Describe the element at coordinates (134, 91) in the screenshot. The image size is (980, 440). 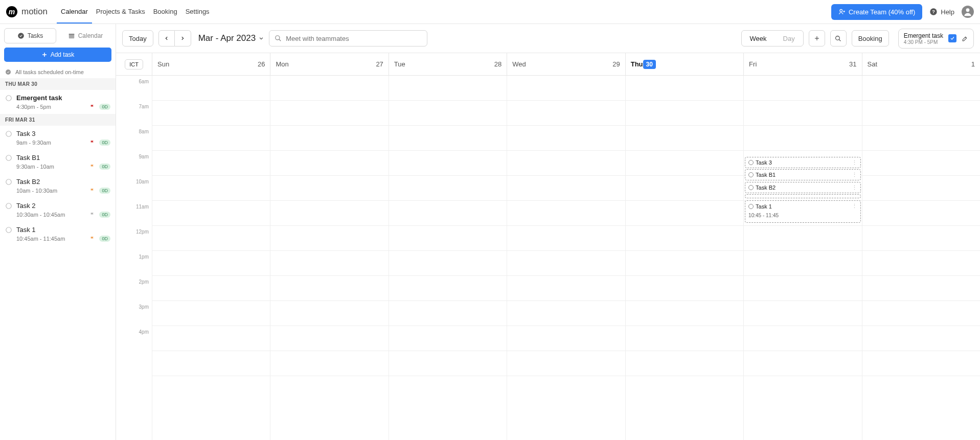
I see `hour-label: 6am` at that location.